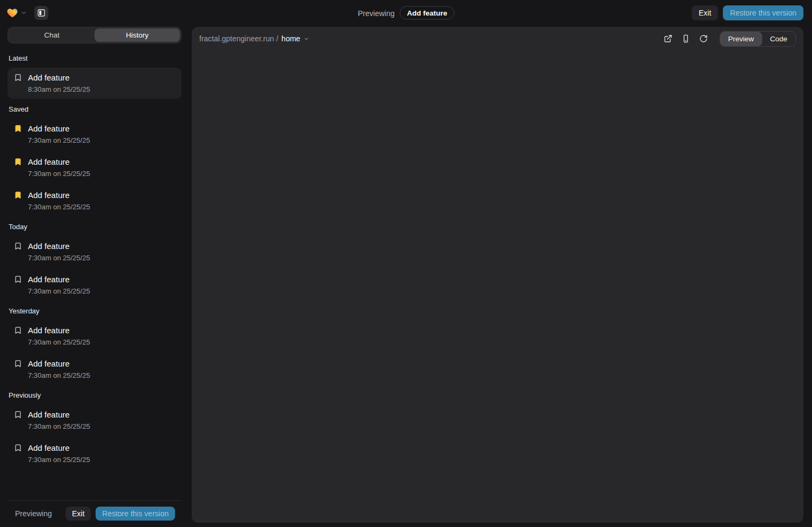 The width and height of the screenshot is (812, 527). Describe the element at coordinates (95, 345) in the screenshot. I see `history-section: Yesterday Add feature 7:30am on 25/25/25…` at that location.